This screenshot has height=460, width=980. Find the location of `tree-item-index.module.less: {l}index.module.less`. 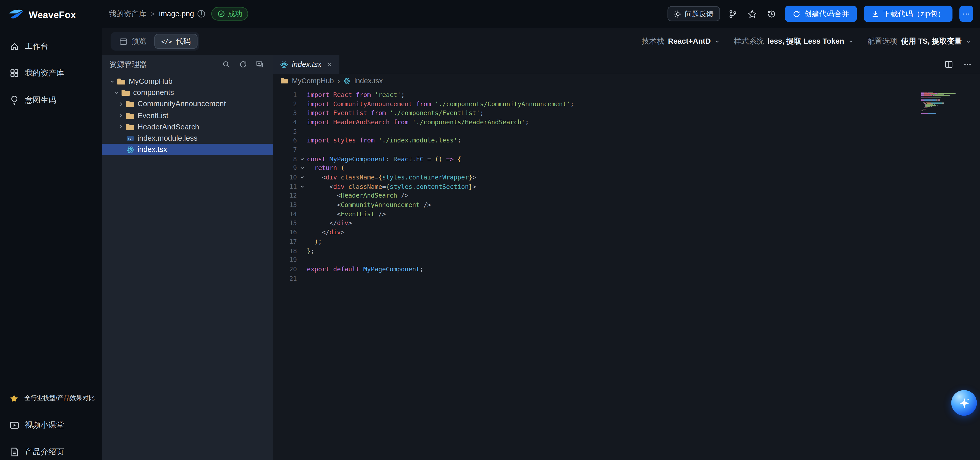

tree-item-index.module.less: {l}index.module.less is located at coordinates (188, 138).